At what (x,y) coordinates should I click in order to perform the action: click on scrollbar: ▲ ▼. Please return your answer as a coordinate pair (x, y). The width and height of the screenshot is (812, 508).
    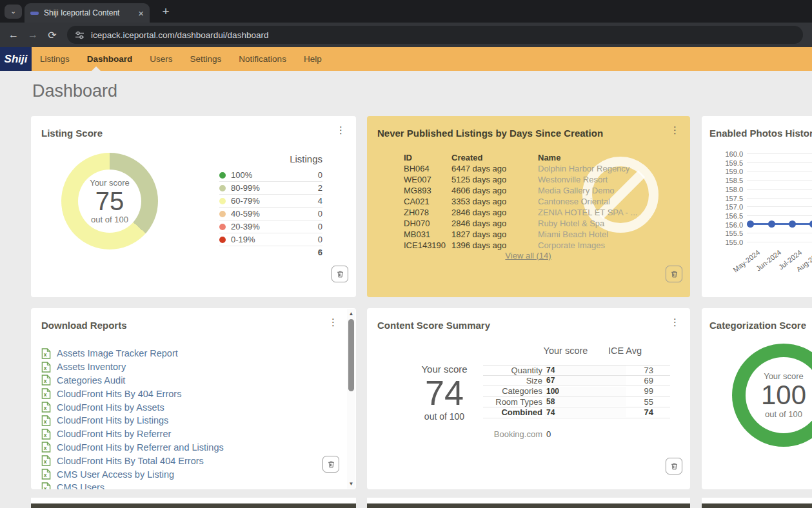
    Looking at the image, I should click on (351, 398).